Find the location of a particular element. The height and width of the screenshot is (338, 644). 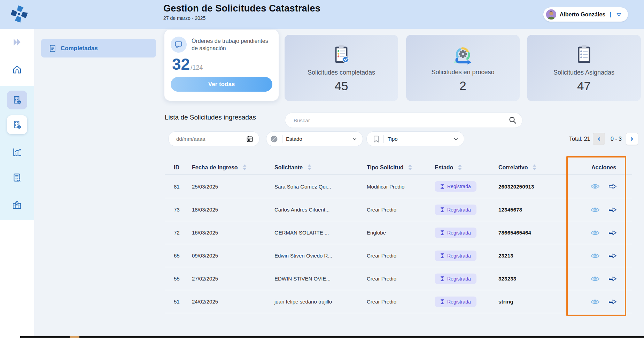

stat-card-completadas: Solicitudes completadas 45 is located at coordinates (341, 68).